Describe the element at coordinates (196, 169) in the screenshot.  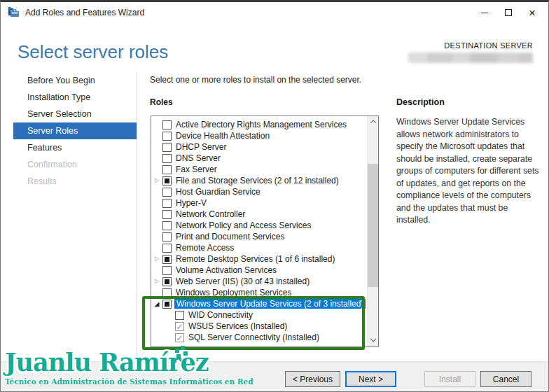
I see `role-label: Fax Server` at that location.